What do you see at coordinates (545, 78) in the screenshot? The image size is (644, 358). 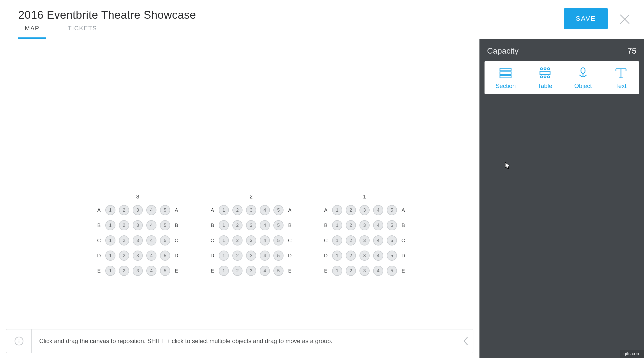 I see `tool-table: Table` at bounding box center [545, 78].